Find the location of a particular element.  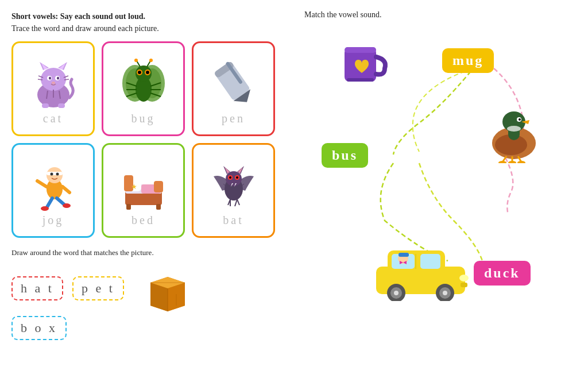

section2-instruction: Draw around the word that matches the pi… is located at coordinates (146, 253).